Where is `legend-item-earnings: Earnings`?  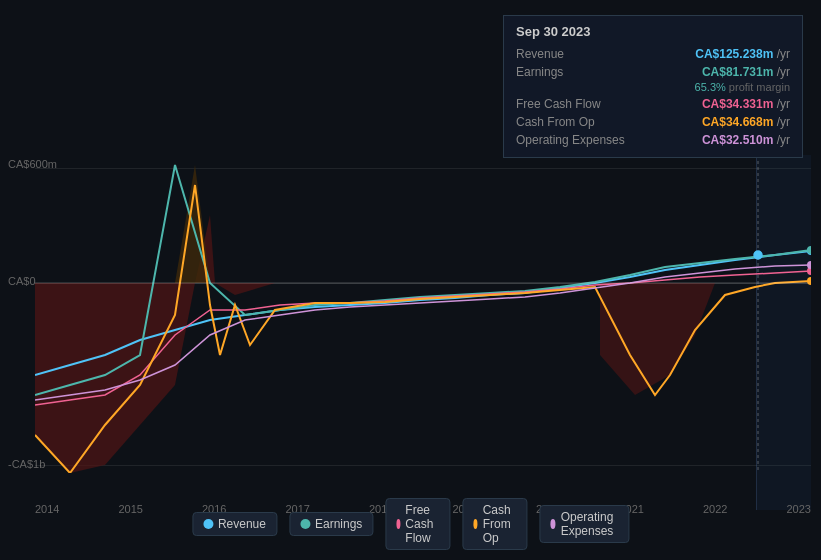
legend-item-earnings: Earnings is located at coordinates (331, 524).